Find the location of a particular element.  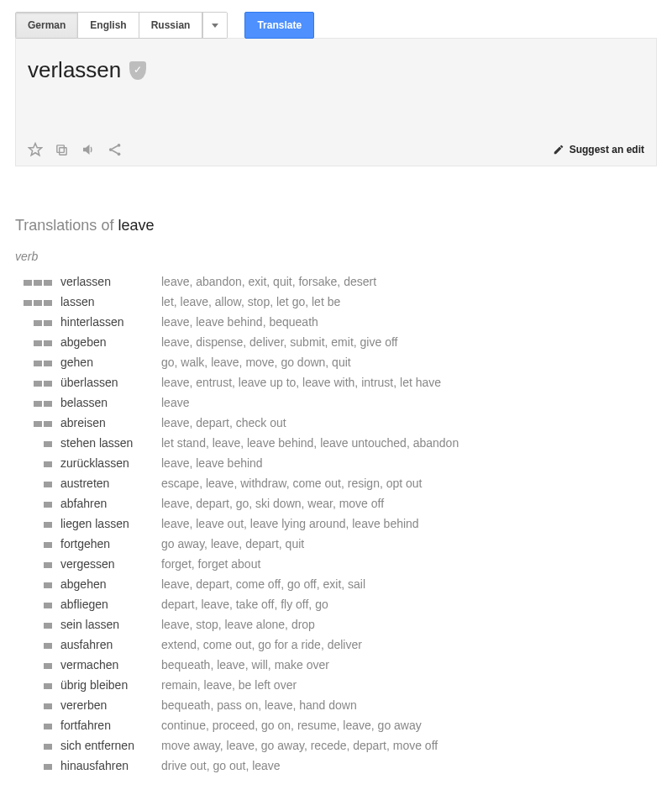

translation-term: belassen is located at coordinates (111, 403).